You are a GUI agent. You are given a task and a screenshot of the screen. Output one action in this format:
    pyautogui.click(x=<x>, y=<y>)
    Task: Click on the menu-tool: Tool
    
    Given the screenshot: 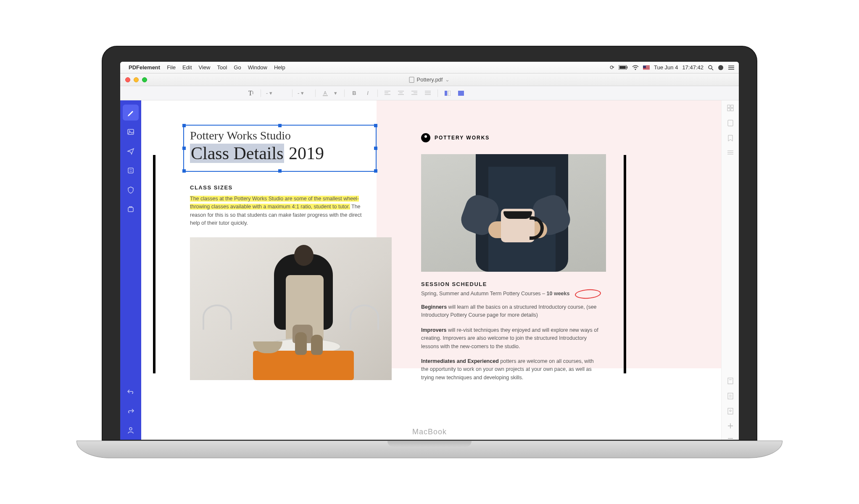 What is the action you would take?
    pyautogui.click(x=222, y=67)
    